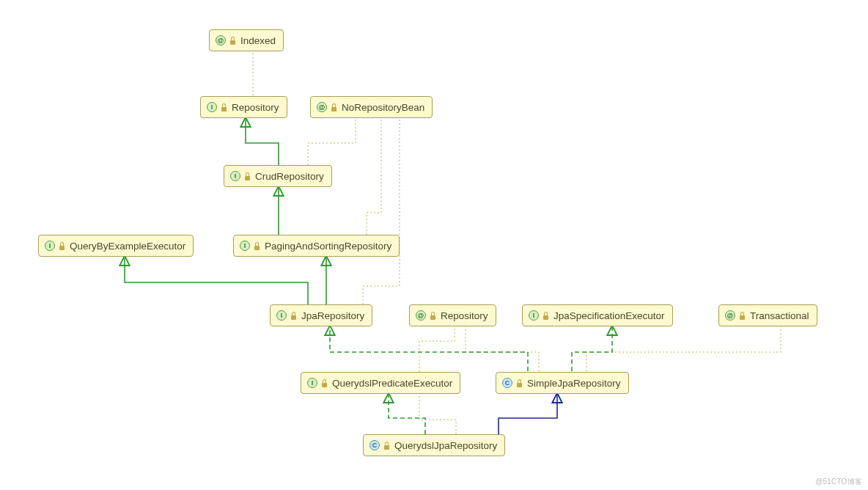 This screenshot has width=868, height=490. I want to click on node-repository-annotation: @ Repository, so click(453, 315).